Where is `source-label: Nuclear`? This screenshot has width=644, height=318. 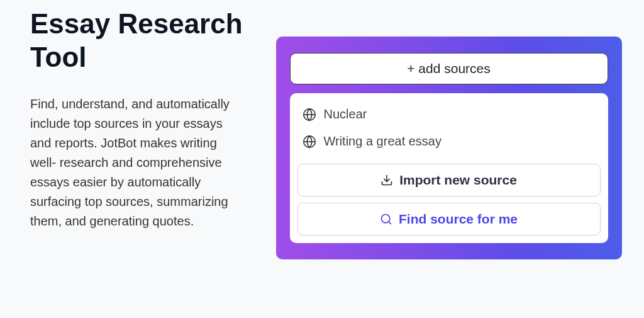 source-label: Nuclear is located at coordinates (346, 115).